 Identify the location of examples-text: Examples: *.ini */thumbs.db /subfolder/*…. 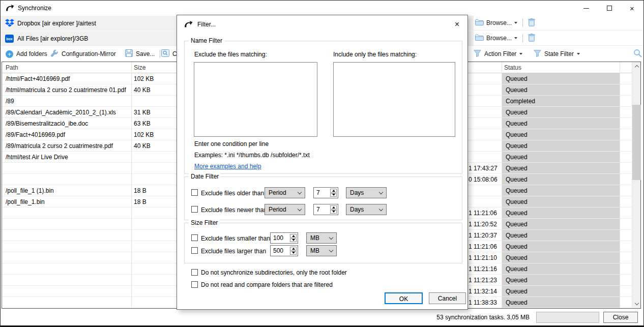
(252, 155).